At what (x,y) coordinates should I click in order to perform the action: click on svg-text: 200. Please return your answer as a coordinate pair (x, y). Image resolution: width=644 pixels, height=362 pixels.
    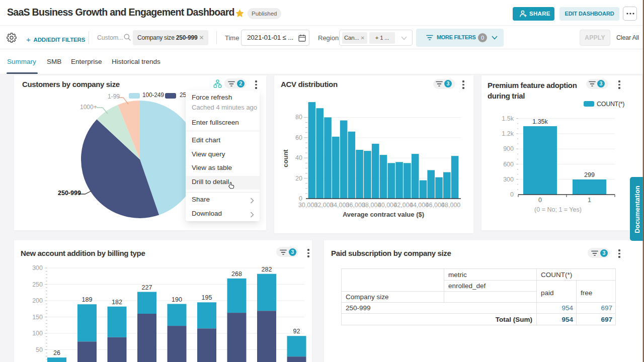
    Looking at the image, I should click on (37, 301).